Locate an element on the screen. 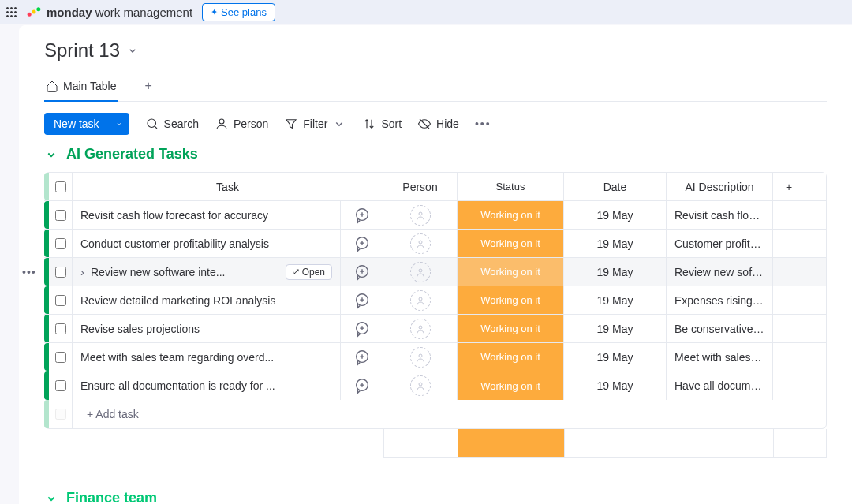 The height and width of the screenshot is (504, 852). cell-task: Review detailed marketing ROI analysis is located at coordinates (207, 300).